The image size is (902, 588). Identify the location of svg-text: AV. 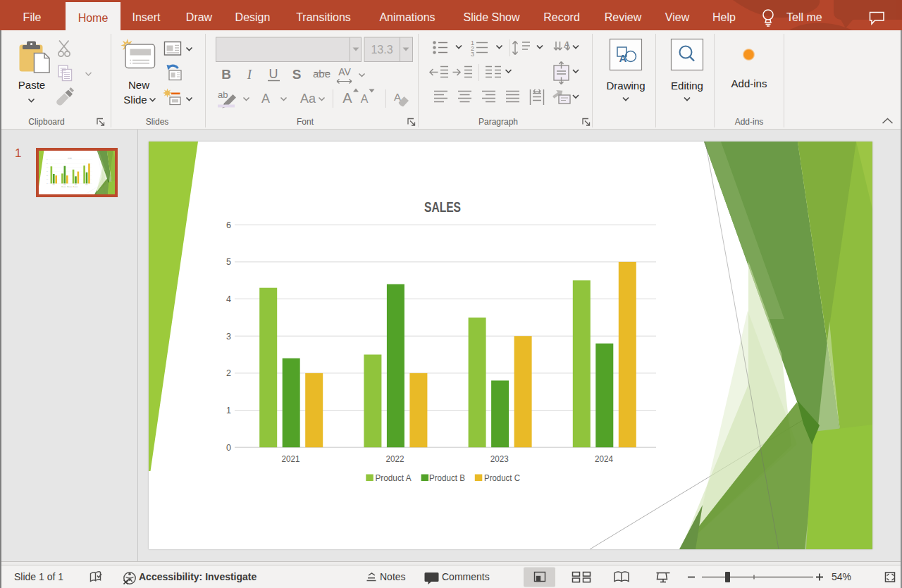
(345, 72).